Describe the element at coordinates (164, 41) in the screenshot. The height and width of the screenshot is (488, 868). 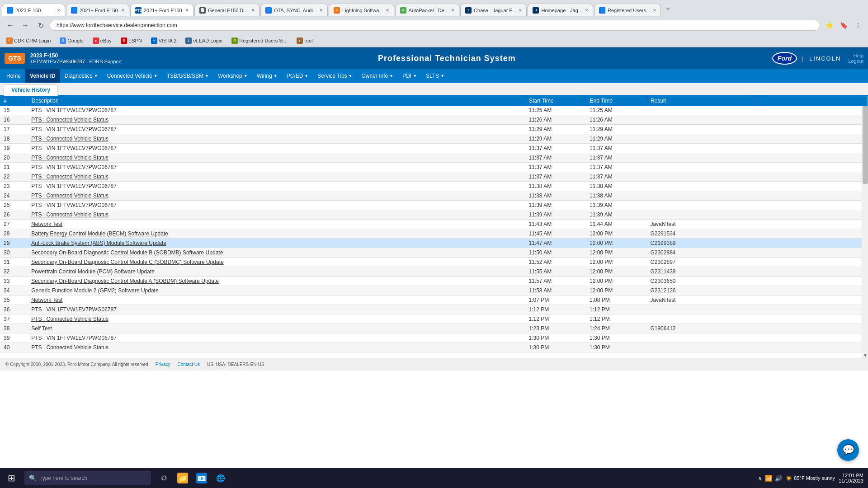
I see `bookmark-vista2: V VISTA 2` at that location.